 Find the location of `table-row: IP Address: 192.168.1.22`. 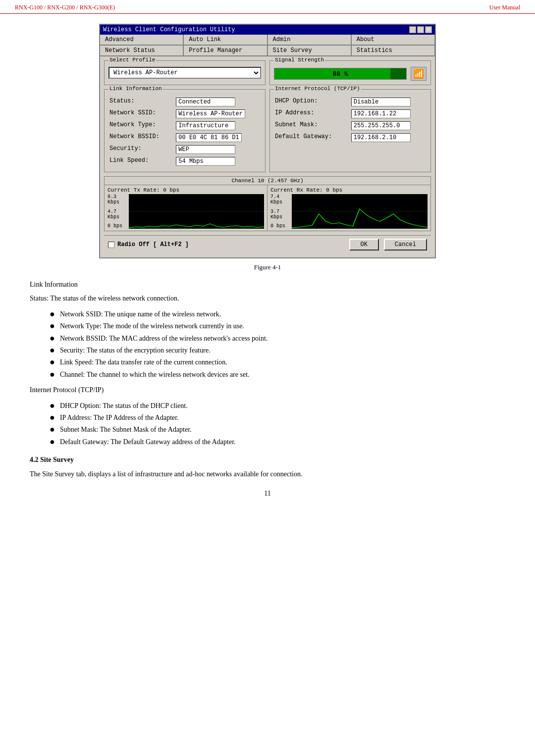

table-row: IP Address: 192.168.1.22 is located at coordinates (350, 114).